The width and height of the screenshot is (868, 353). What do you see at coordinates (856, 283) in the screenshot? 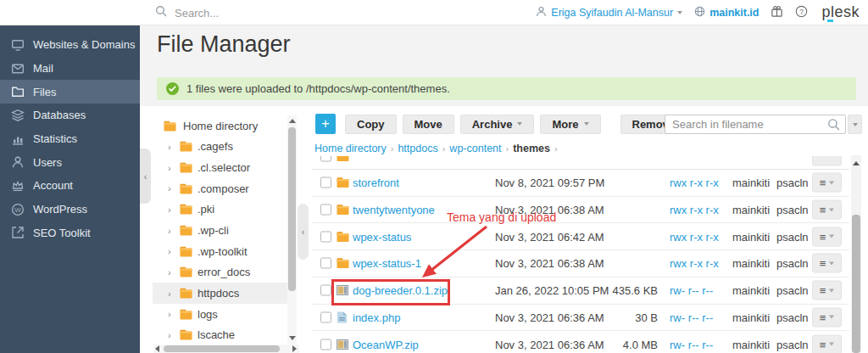
I see `table-scrollbar-thumb` at bounding box center [856, 283].